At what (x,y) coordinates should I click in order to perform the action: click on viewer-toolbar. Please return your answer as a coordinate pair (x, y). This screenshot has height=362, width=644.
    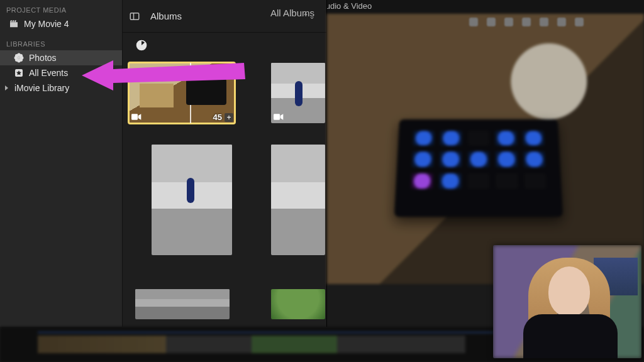
    Looking at the image, I should click on (526, 24).